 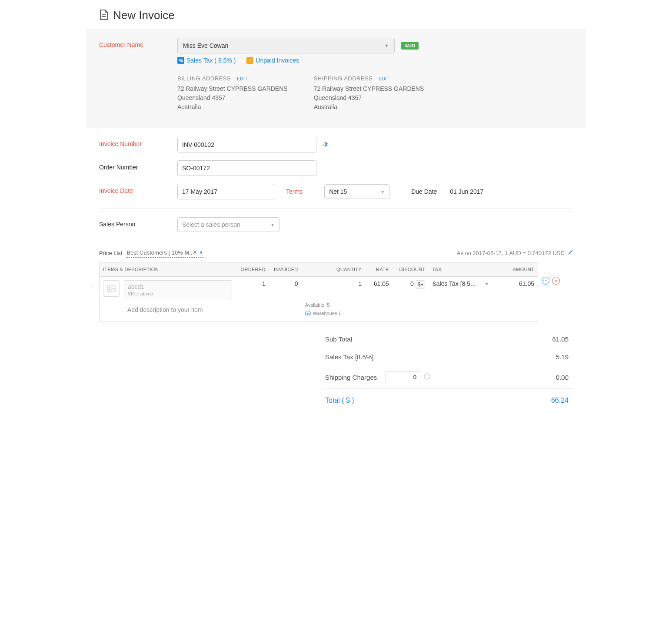 What do you see at coordinates (233, 89) in the screenshot?
I see `billing-line1: 72 Railway Street CYPRESS GARDENS` at bounding box center [233, 89].